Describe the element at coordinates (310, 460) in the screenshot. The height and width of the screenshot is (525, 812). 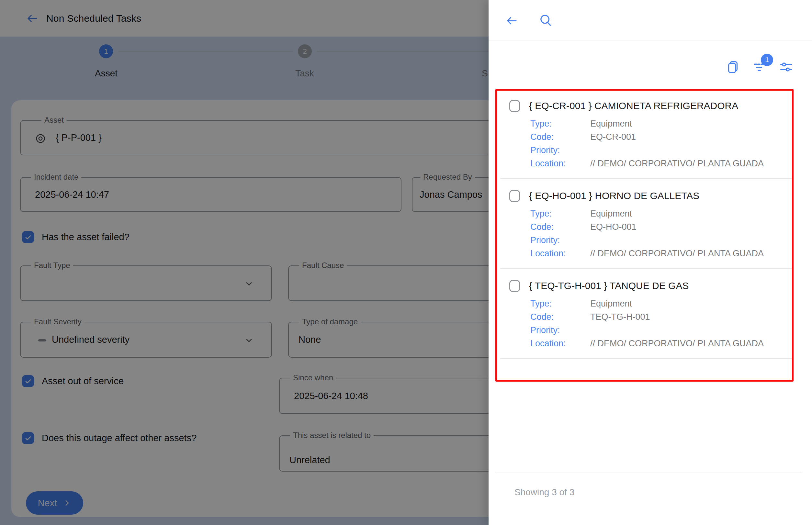
I see `related-to-value: Unrelated` at that location.